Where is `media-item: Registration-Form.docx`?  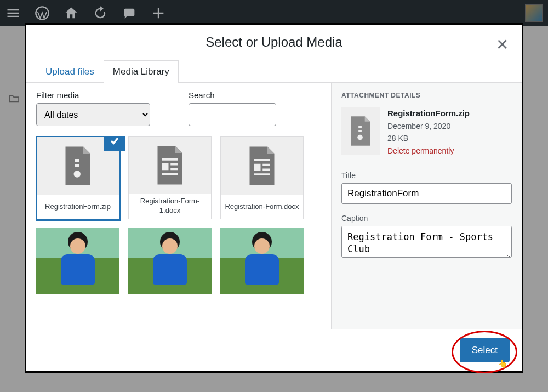
media-item: Registration-Form.docx is located at coordinates (262, 178).